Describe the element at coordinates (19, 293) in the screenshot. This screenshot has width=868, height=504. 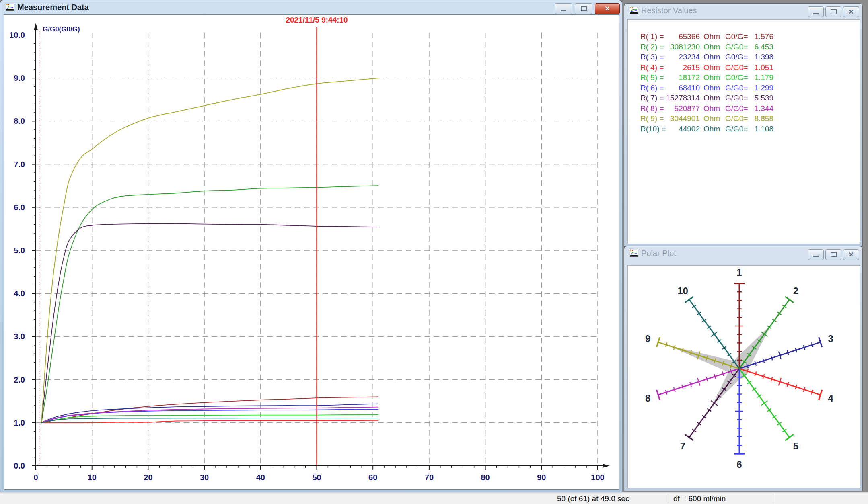
I see `svg-text: 4.0` at that location.